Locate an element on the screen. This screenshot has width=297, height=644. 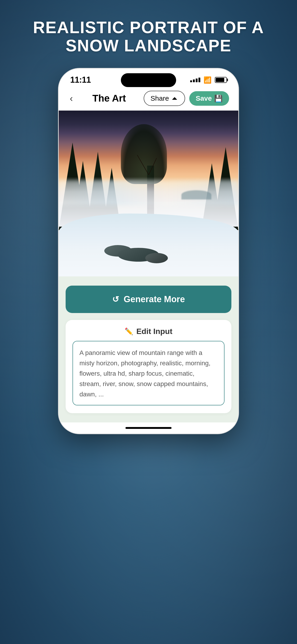
page-title: REALISTIC PORTRAIT OF A SNOW LANDSCAPE is located at coordinates (148, 36).